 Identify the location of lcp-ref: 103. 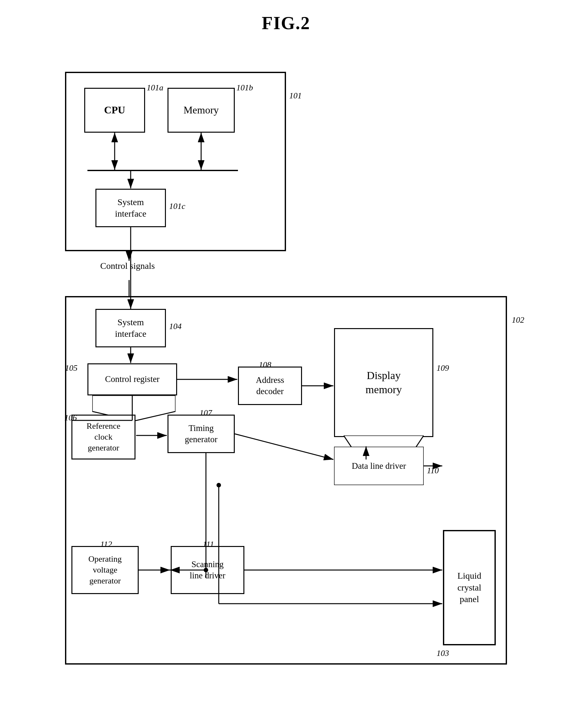
(443, 653).